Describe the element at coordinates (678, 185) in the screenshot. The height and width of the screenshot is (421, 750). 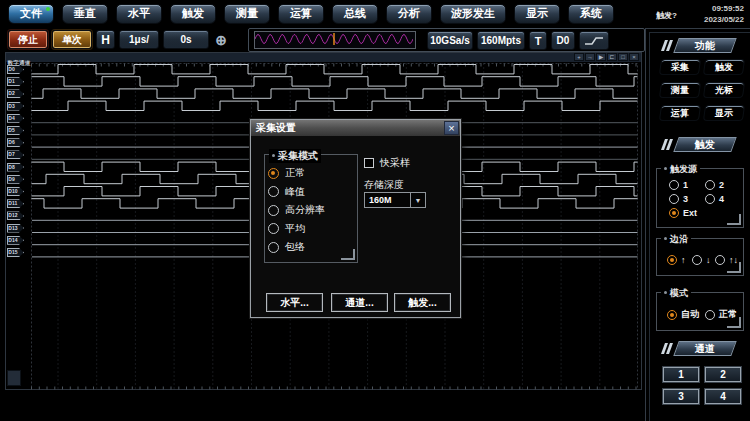
I see `trigger-source-option-1: 1` at that location.